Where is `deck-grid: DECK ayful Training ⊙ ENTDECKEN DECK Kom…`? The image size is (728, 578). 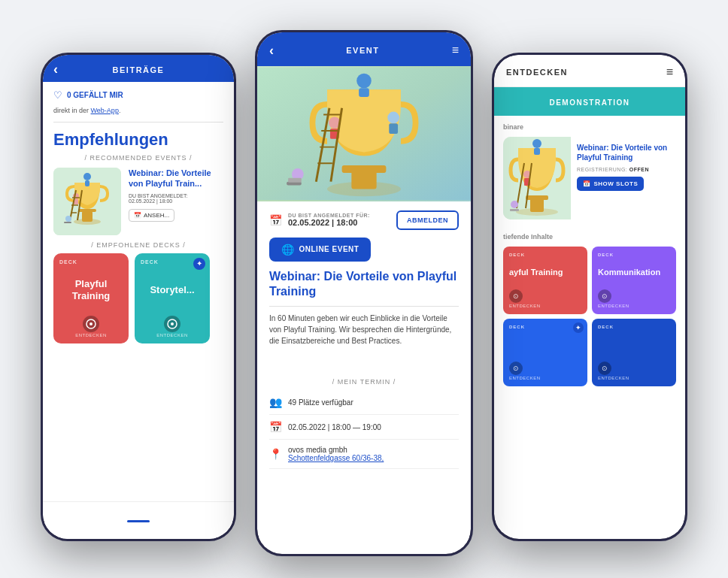 deck-grid: DECK ayful Training ⊙ ENTDECKEN DECK Kom… is located at coordinates (590, 316).